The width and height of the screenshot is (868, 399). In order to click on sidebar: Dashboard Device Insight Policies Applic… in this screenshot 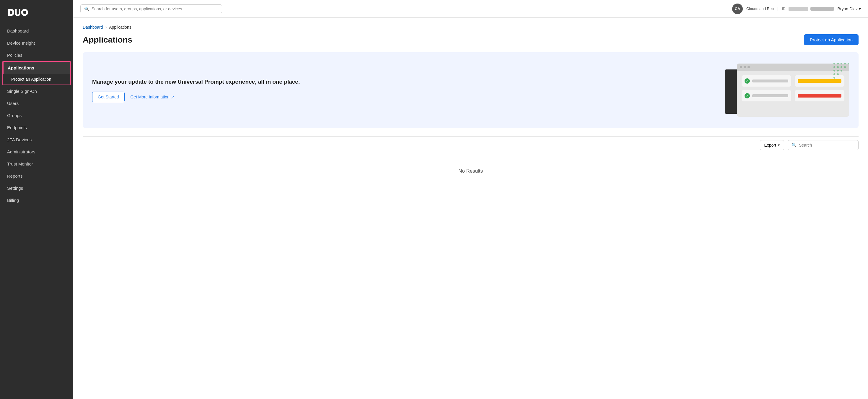, I will do `click(36, 200)`.